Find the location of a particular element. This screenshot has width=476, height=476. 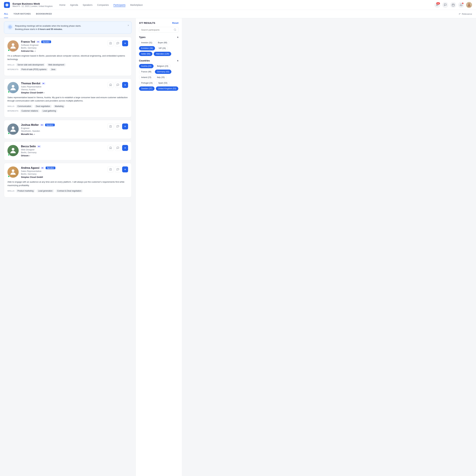

user-avatar is located at coordinates (469, 5).